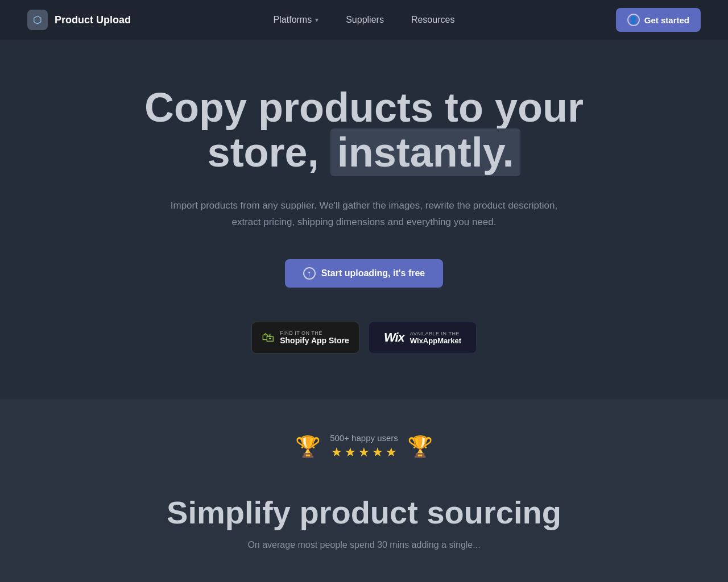 The height and width of the screenshot is (582, 728). What do you see at coordinates (365, 20) in the screenshot?
I see `nav-suppliers-label: Suppliers` at bounding box center [365, 20].